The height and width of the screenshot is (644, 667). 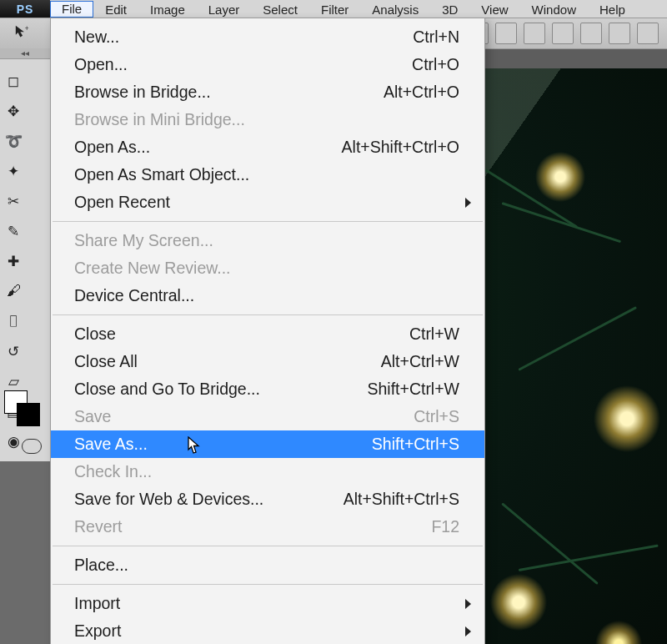 I want to click on menu-item-shortcut: Shift+Ctrl+S, so click(x=415, y=444).